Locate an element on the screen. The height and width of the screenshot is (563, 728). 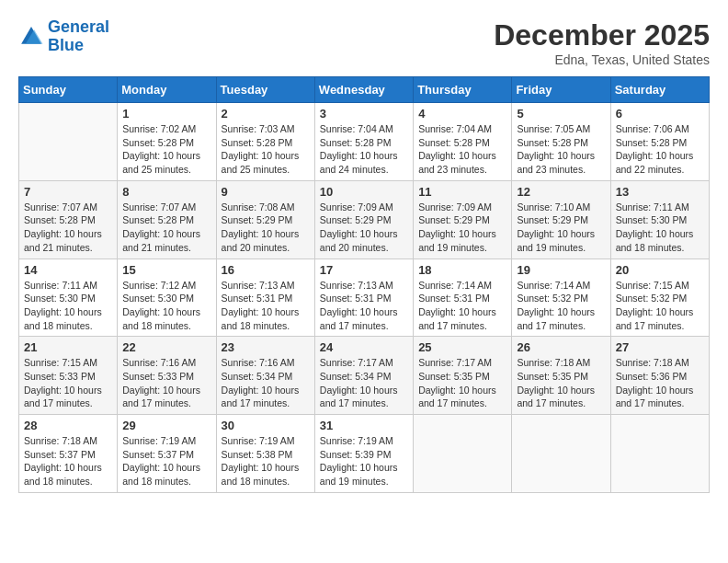
calendar-cell: 19Sunrise: 7:14 AM Sunset: 5:32 PM Dayli… is located at coordinates (561, 298).